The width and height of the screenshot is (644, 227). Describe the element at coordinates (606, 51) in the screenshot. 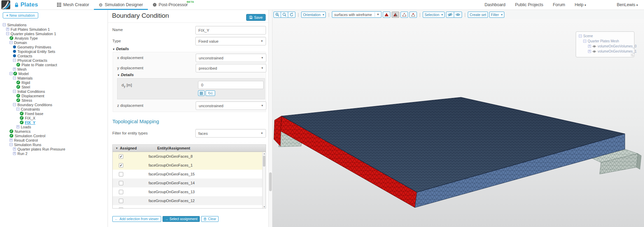

I see `scene-volume-item: volumeOnGeoVolumes_1` at that location.